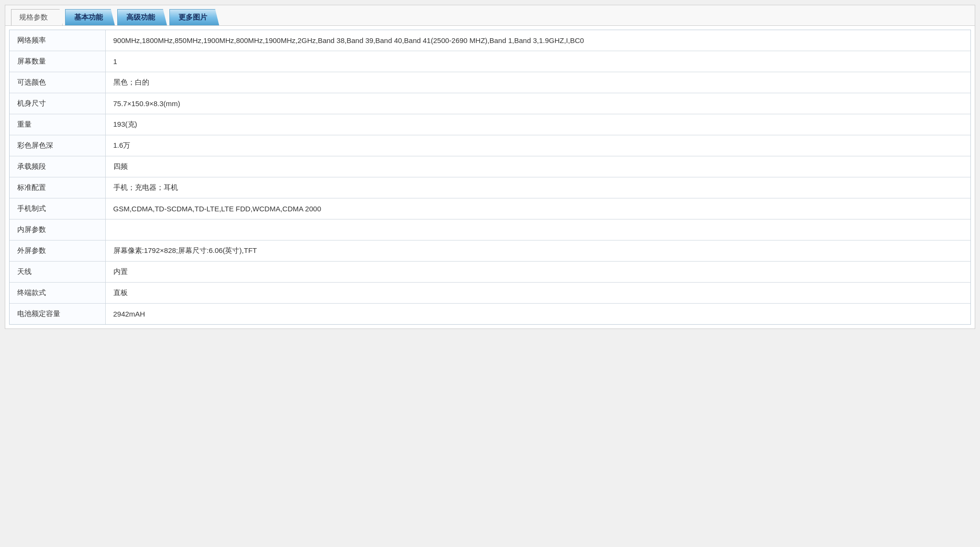 The width and height of the screenshot is (980, 547). What do you see at coordinates (538, 125) in the screenshot?
I see `spec-value: 193(克)` at bounding box center [538, 125].